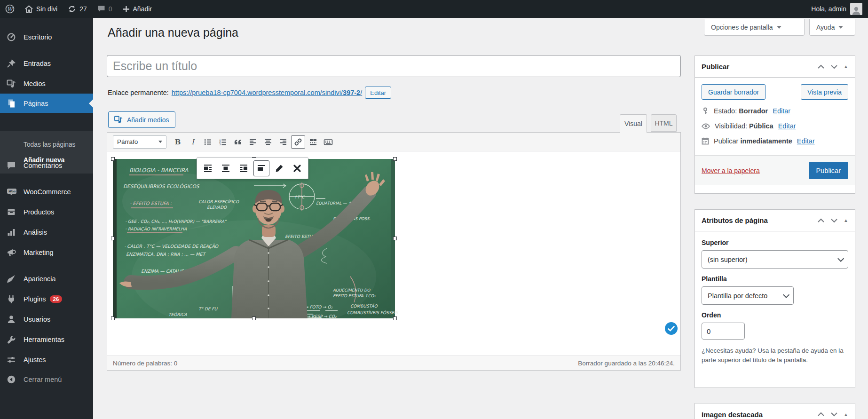  I want to click on sidebar-item-label: Apariencia, so click(39, 279).